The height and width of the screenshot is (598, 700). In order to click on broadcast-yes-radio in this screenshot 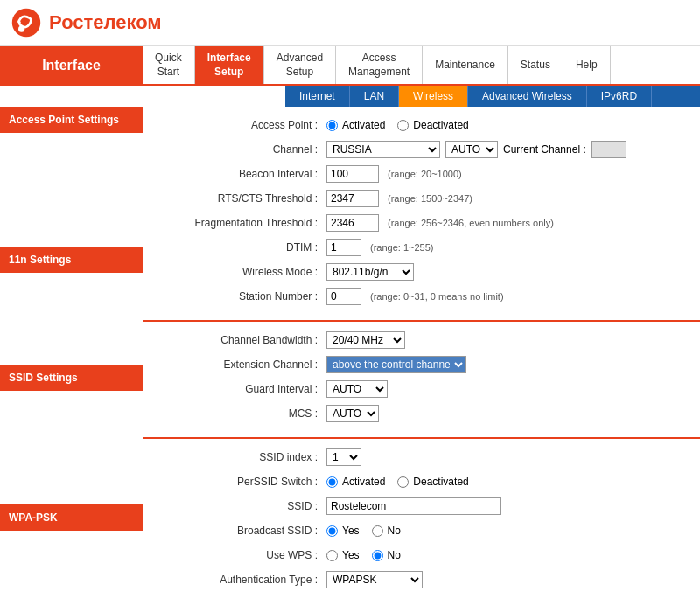, I will do `click(332, 532)`.